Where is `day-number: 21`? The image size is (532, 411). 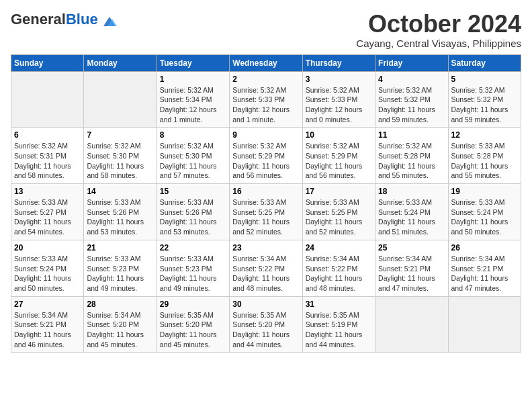 day-number: 21 is located at coordinates (120, 248).